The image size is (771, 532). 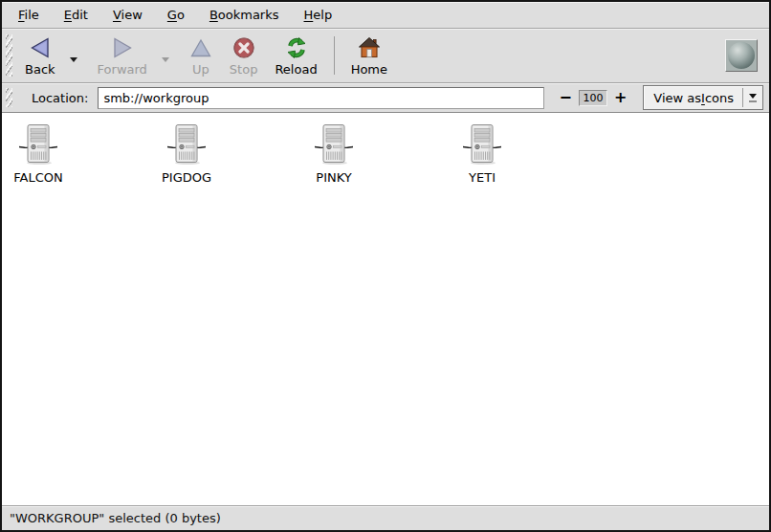 I want to click on location-bar-grip-handle, so click(x=10, y=98).